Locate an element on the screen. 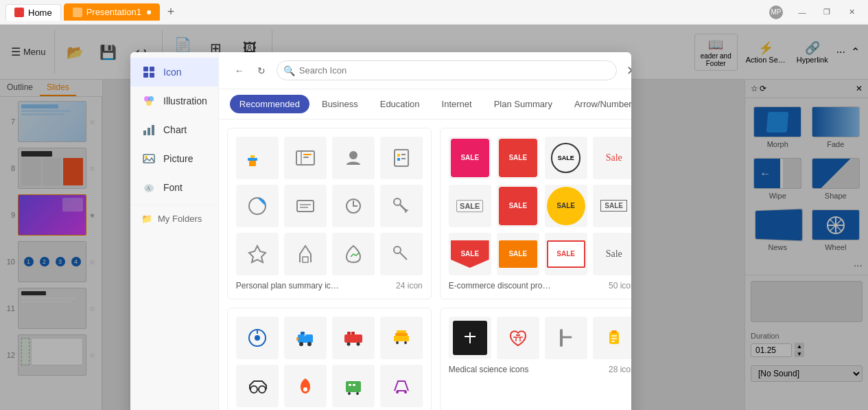  nav-item-font: A Font is located at coordinates (174, 187).